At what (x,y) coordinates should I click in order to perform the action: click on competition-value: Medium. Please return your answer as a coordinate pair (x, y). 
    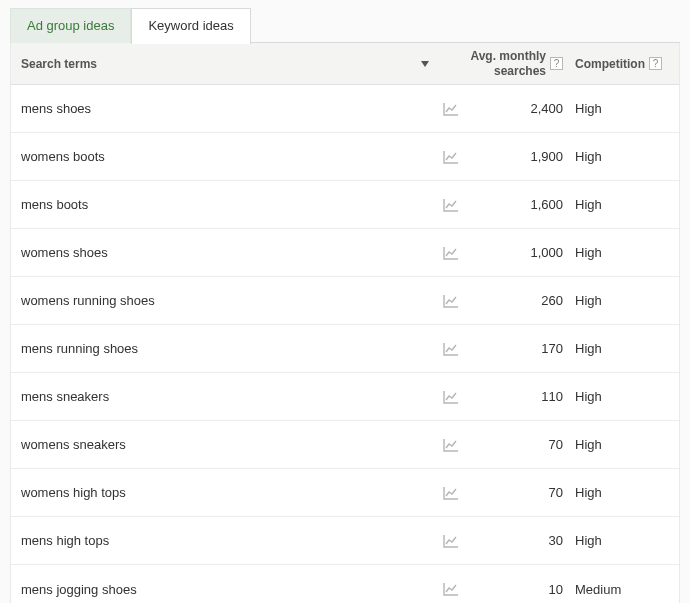
    Looking at the image, I should click on (624, 590).